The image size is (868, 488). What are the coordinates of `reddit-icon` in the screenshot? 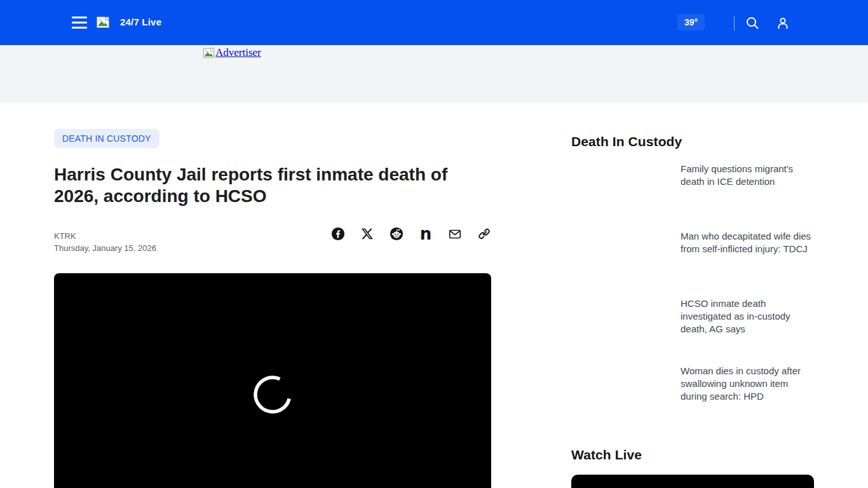 It's located at (397, 234).